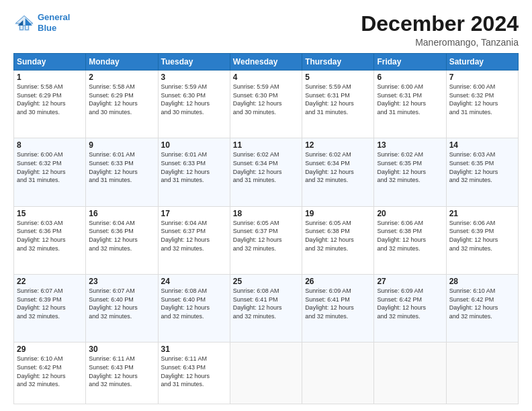  What do you see at coordinates (338, 145) in the screenshot?
I see `day-number: 12` at bounding box center [338, 145].